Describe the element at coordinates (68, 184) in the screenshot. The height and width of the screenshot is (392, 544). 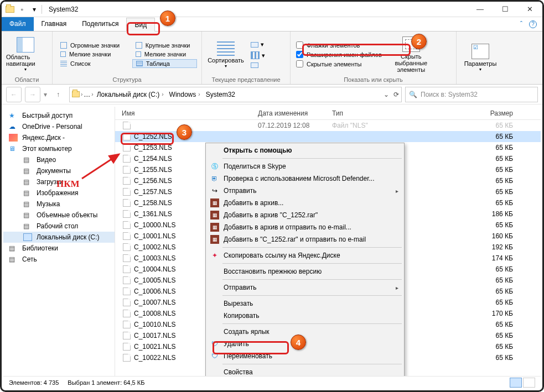
I see `annotation-pkm: ПКМ` at that location.